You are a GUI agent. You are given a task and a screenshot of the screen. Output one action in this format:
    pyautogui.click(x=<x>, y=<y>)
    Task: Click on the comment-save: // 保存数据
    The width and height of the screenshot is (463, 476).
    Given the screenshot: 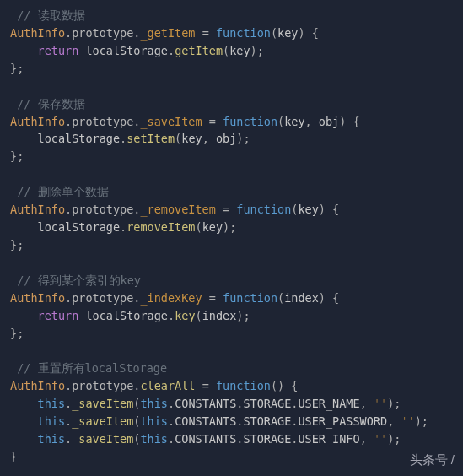 What is the action you would take?
    pyautogui.click(x=51, y=104)
    